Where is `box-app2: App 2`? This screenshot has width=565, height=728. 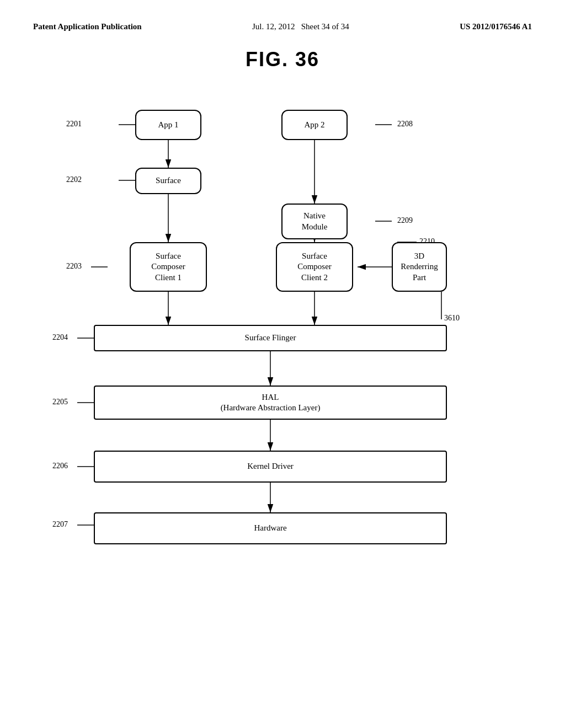
box-app2: App 2 is located at coordinates (315, 125).